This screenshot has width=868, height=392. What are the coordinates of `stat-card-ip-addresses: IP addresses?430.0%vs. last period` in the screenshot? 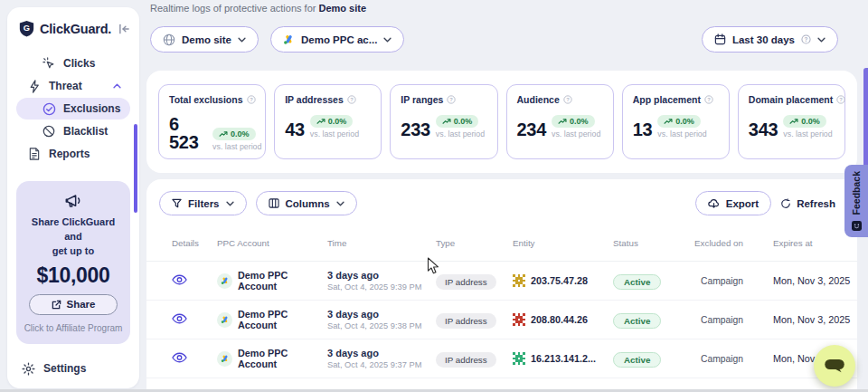 It's located at (327, 121).